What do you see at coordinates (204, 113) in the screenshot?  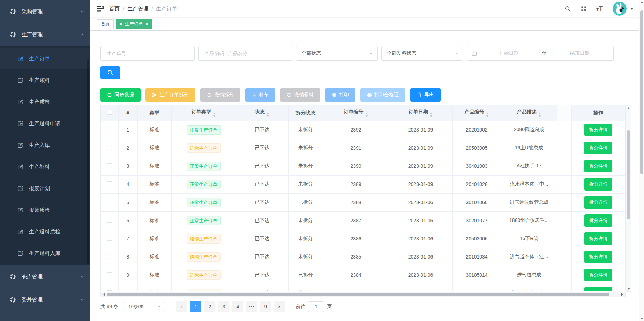 I see `column-header-order-type: 订单类型` at bounding box center [204, 113].